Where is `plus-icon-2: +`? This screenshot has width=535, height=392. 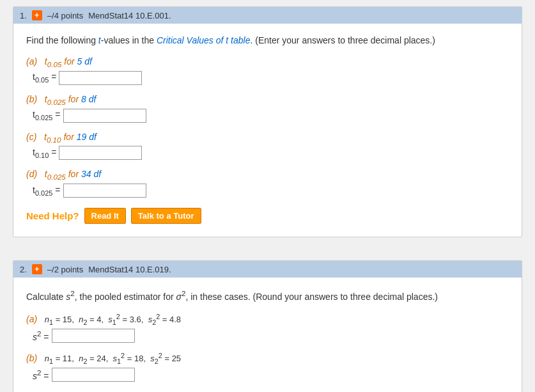
plus-icon-2: + is located at coordinates (37, 269).